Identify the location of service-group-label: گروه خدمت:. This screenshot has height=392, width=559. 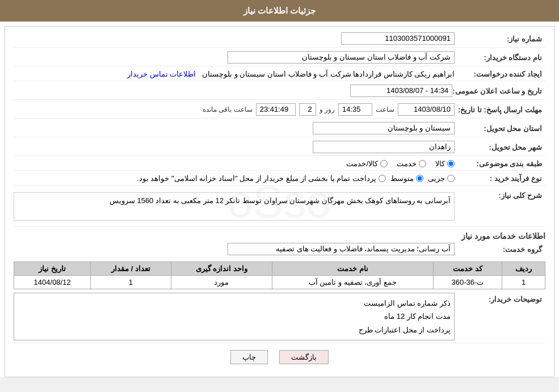
(500, 250).